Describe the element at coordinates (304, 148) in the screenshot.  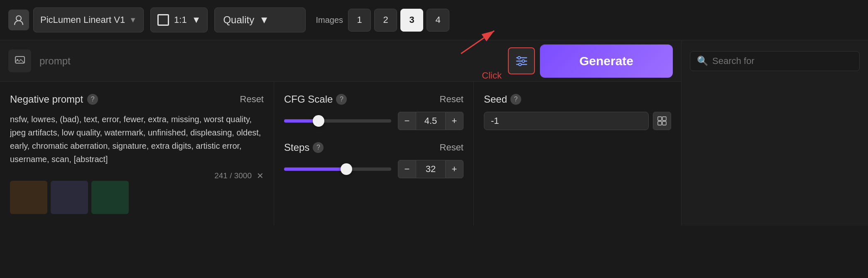
I see `steps-title: Steps ?` at that location.